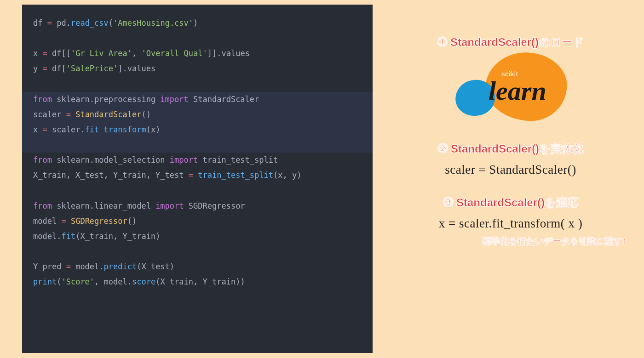 The width and height of the screenshot is (644, 358). Describe the element at coordinates (90, 23) in the screenshot. I see `code-token: read_csv` at that location.